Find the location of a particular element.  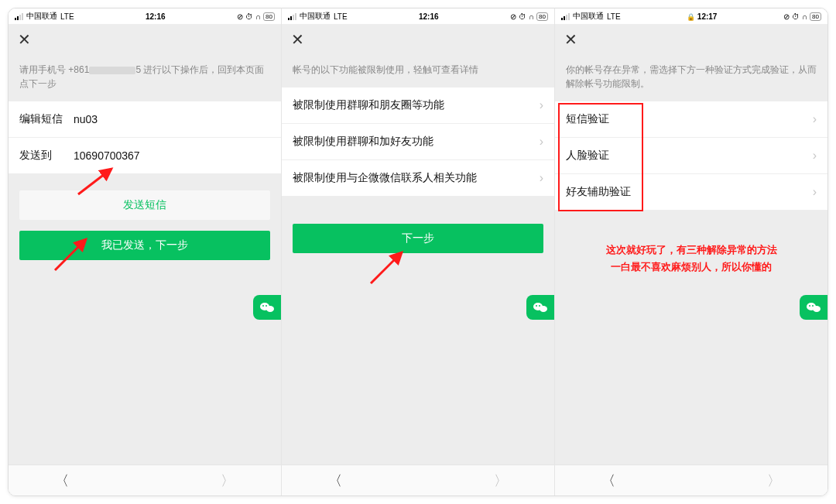

instruction-text: 你的帐号存在异常，需选择下方一种验证方式完成验证，从而解除帐号功能限制。 is located at coordinates (691, 78).